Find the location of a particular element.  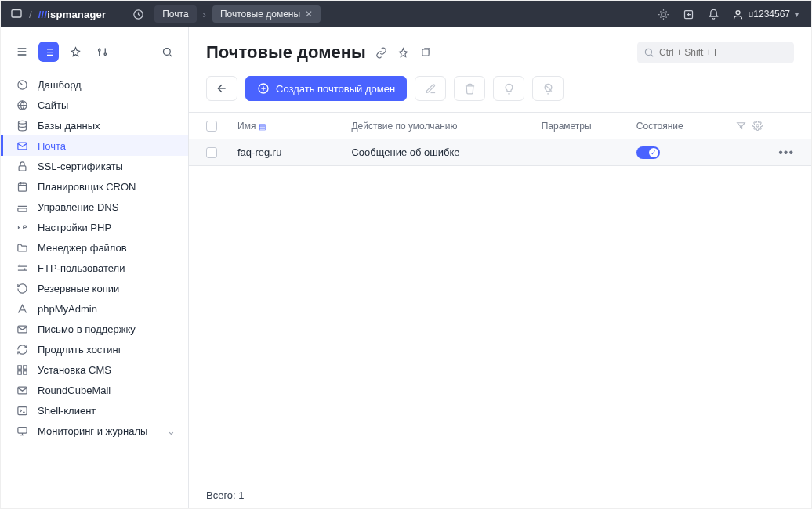

sidebar-item-label: Письмо в поддержку is located at coordinates (86, 329).